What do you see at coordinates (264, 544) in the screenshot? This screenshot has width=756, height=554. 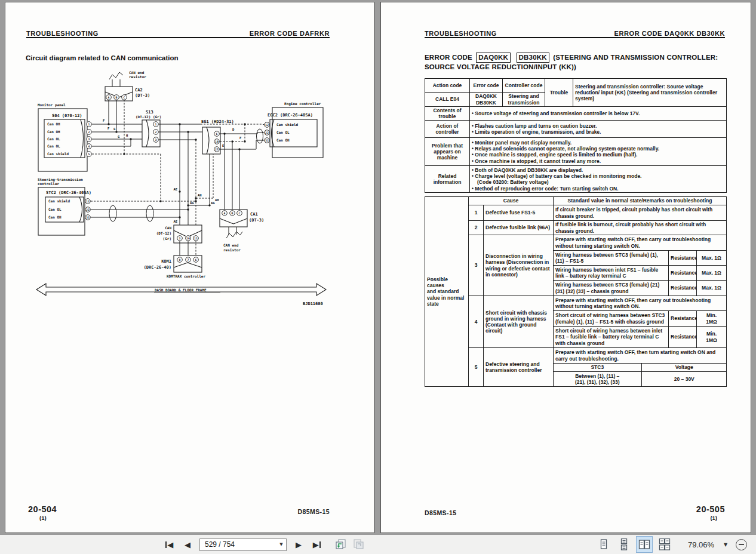 I see `page-navigation: ◀ ◀ 529 / 754 ▼ ▶ ▶` at bounding box center [264, 544].